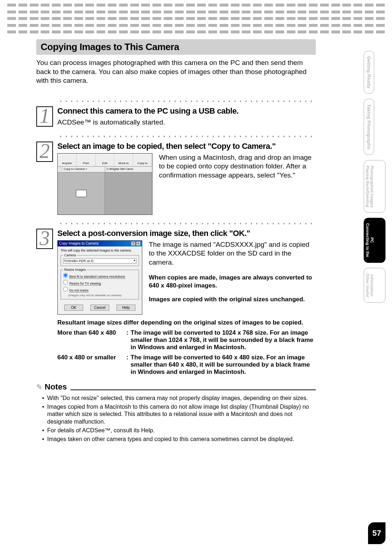  What do you see at coordinates (102, 295) in the screenshot?
I see `radio-hint: (Images may not be viewable on camera)` at bounding box center [102, 295].